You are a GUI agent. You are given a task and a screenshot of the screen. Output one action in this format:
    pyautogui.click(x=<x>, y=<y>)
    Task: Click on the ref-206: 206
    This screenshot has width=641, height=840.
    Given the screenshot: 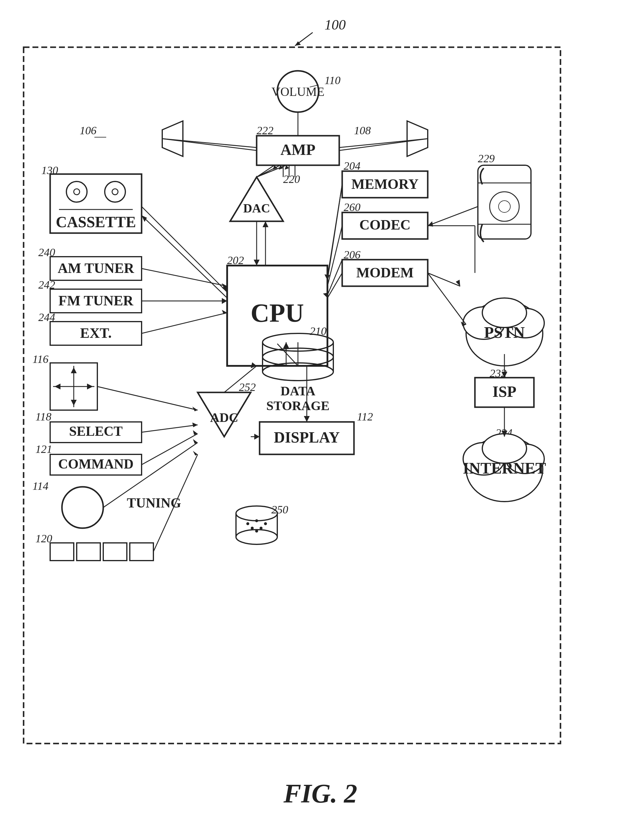 What is the action you would take?
    pyautogui.click(x=352, y=255)
    